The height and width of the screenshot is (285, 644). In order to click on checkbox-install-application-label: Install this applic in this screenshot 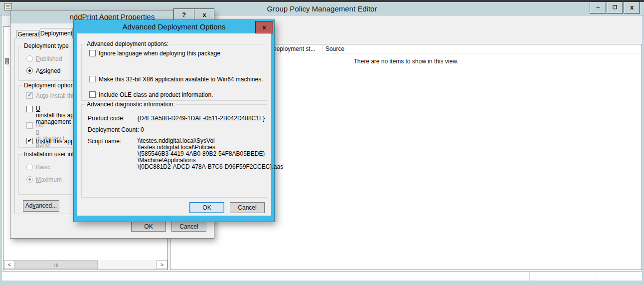, I will do `click(58, 141)`.